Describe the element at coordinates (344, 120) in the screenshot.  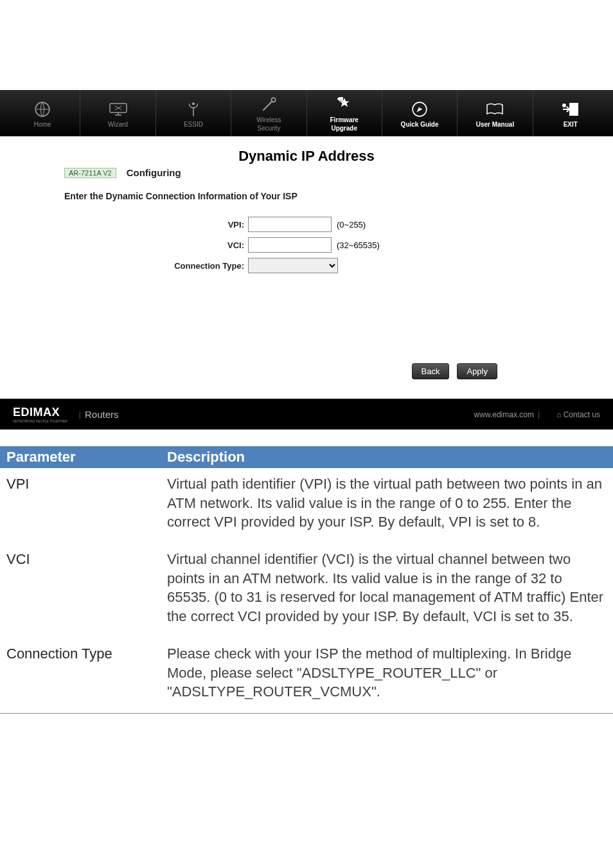
I see `nav-firmware-label-top: Firmware` at that location.